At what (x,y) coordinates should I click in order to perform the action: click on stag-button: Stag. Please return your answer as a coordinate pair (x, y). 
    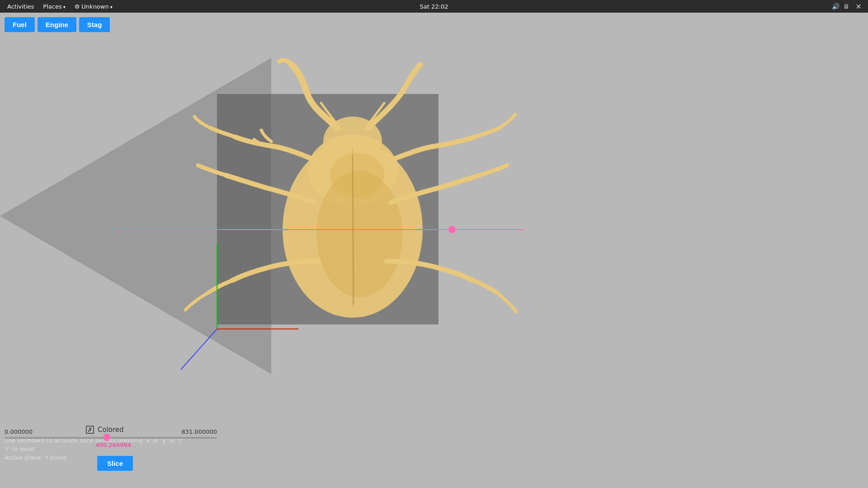
    Looking at the image, I should click on (95, 24).